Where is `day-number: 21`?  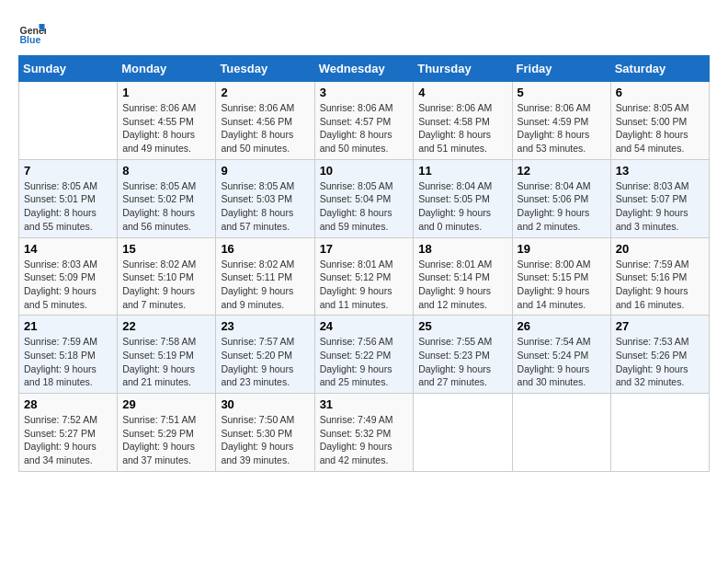
day-number: 21 is located at coordinates (68, 326).